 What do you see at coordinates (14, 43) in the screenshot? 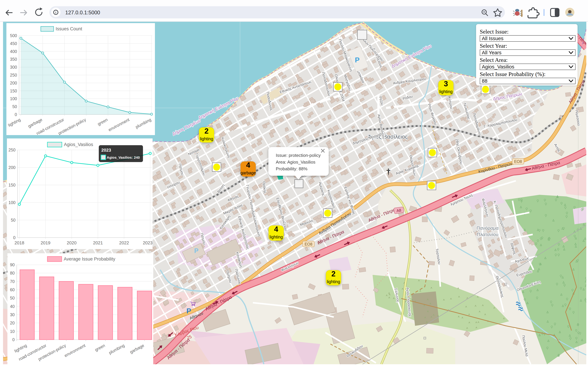
I see `svg-text: 450` at bounding box center [14, 43].